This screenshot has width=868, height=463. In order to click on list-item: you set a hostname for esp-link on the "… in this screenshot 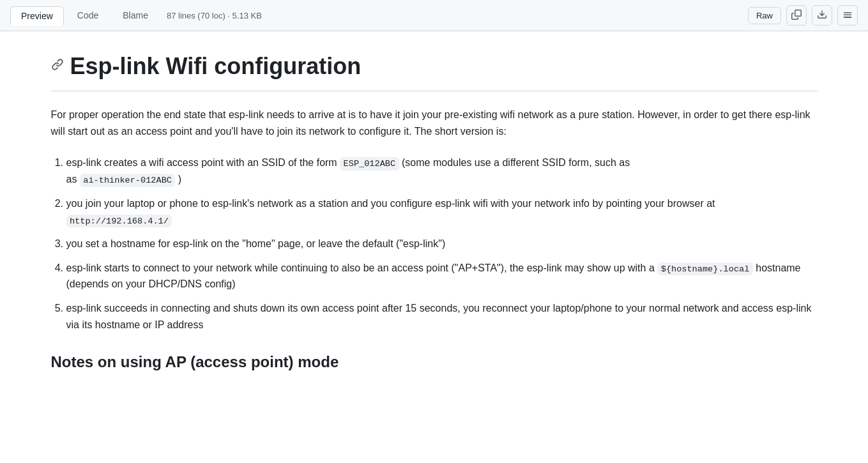, I will do `click(442, 244)`.